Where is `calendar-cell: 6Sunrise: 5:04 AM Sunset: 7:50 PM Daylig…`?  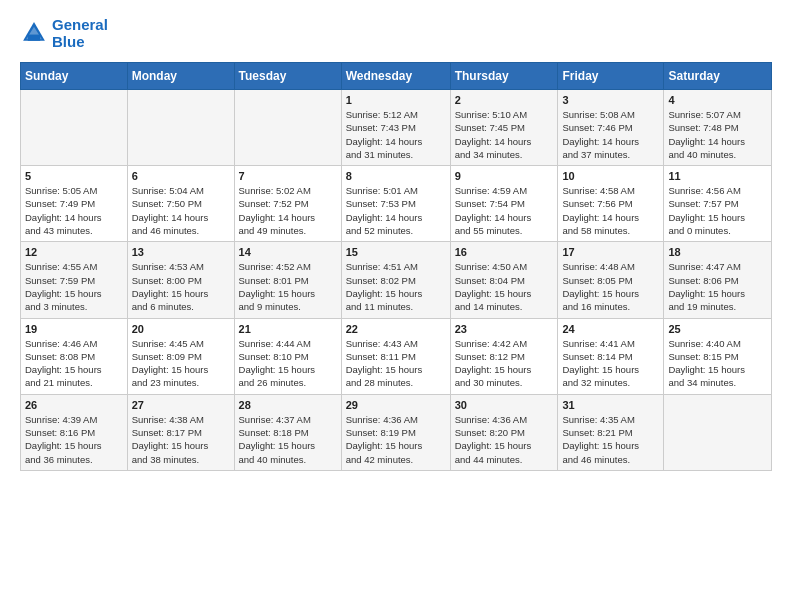
calendar-cell: 6Sunrise: 5:04 AM Sunset: 7:50 PM Daylig… is located at coordinates (180, 204).